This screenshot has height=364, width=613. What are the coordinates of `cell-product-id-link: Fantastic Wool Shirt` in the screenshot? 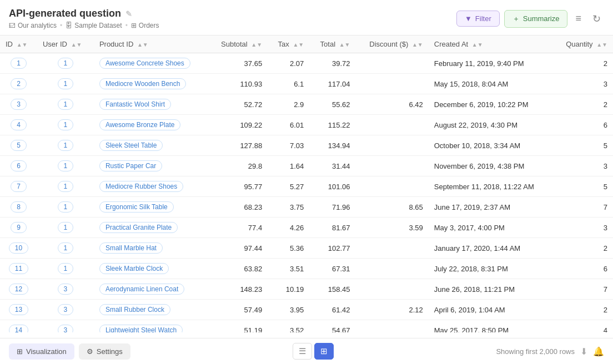 It's located at (135, 104).